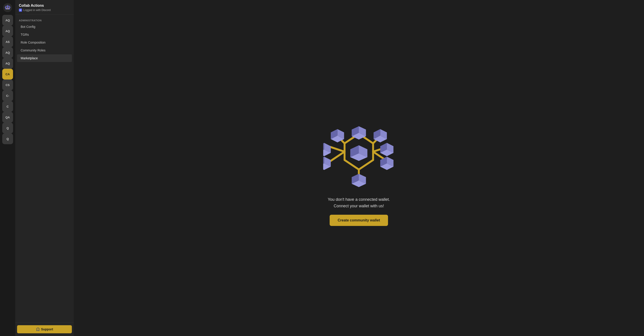  I want to click on nav-item-marketplace: Marketplace, so click(44, 58).